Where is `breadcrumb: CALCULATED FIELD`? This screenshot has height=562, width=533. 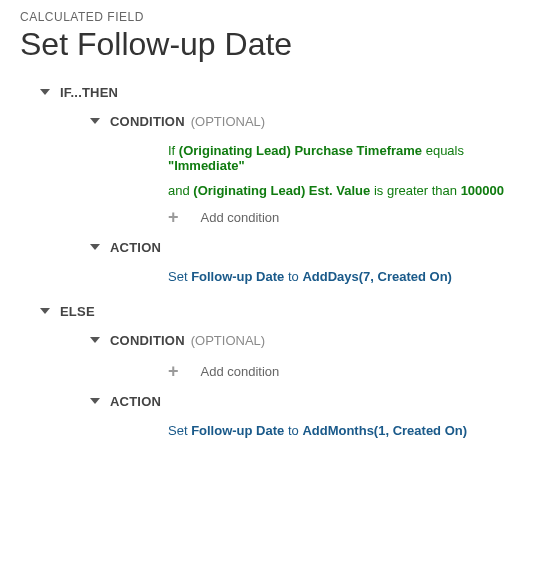 breadcrumb: CALCULATED FIELD is located at coordinates (266, 17).